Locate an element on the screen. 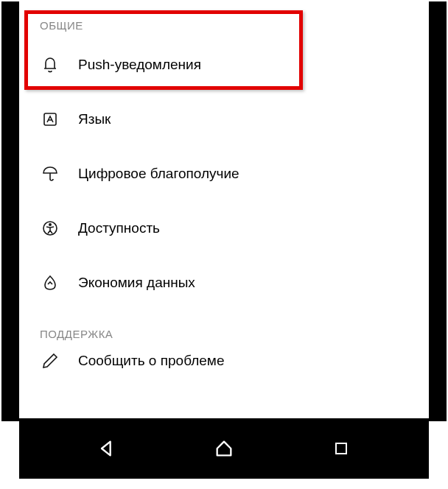 The width and height of the screenshot is (448, 489). menu-item-report-problem: Сообщить о проблеме is located at coordinates (224, 361).